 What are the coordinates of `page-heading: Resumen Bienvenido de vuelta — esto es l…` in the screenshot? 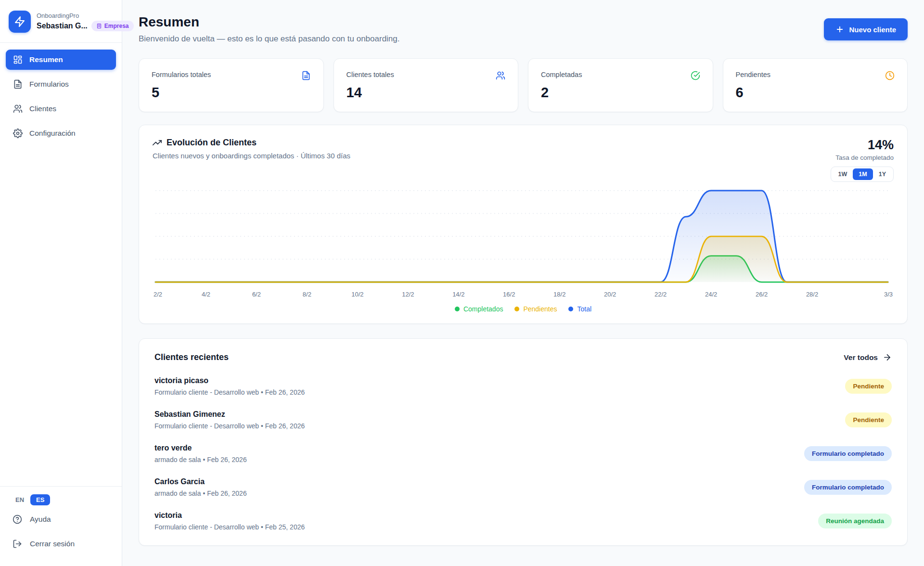 It's located at (270, 29).